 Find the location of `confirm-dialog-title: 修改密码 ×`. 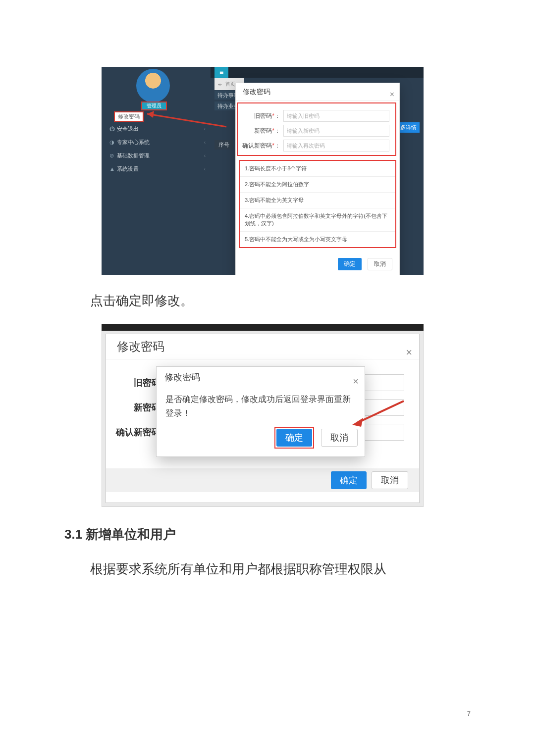

confirm-dialog-title: 修改密码 × is located at coordinates (261, 377).